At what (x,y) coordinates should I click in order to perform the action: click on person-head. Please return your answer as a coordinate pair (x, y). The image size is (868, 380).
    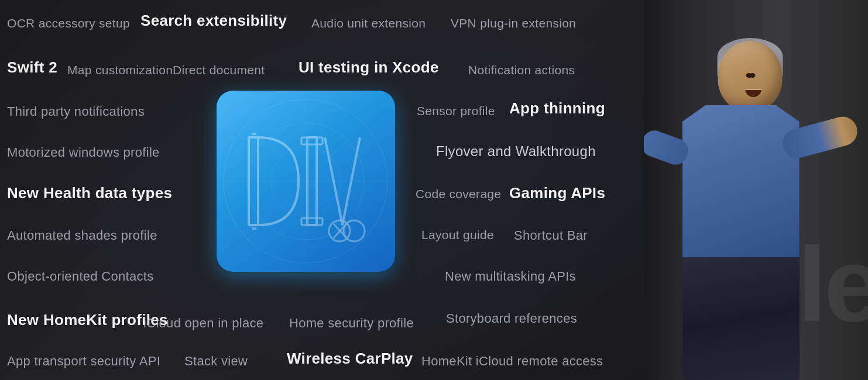
    Looking at the image, I should click on (750, 76).